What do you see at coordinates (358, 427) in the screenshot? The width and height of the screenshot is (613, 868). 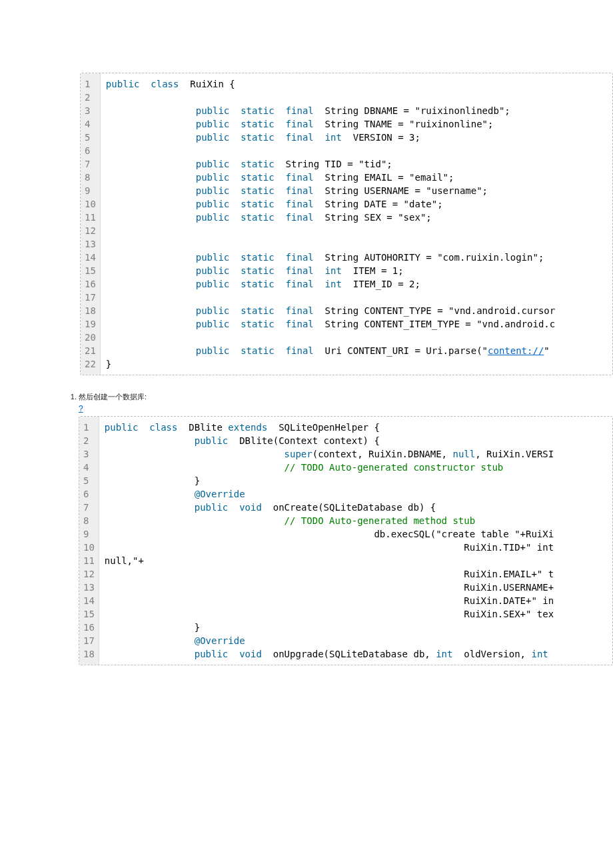 I see `code-line: public class DBlite extends SQLiteOpenHe…` at bounding box center [358, 427].